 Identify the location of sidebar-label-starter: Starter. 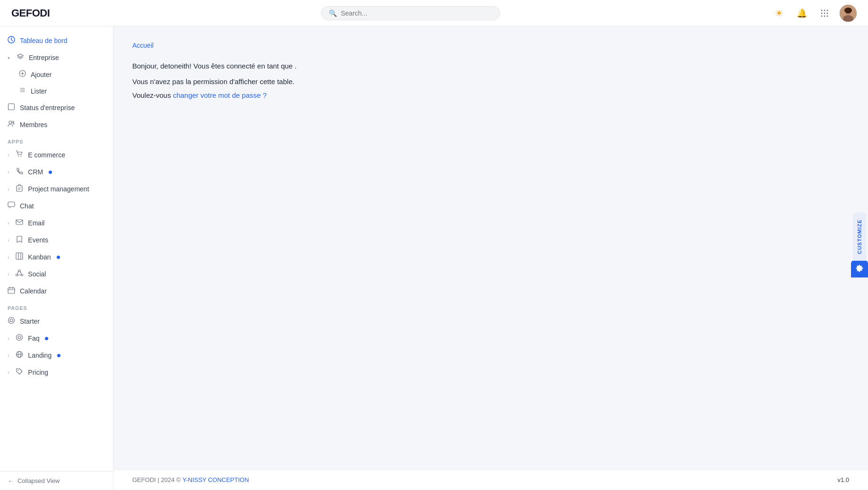
(30, 321).